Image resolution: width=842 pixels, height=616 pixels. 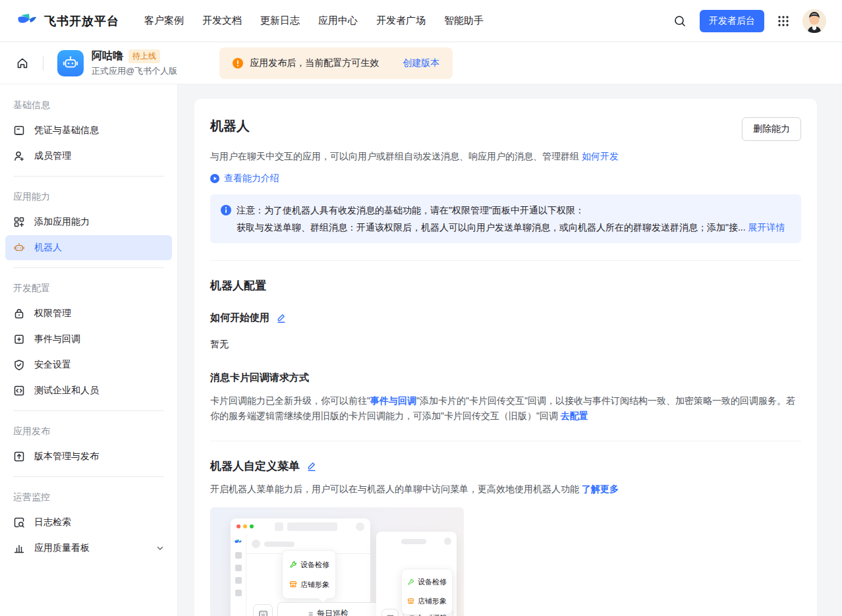 I want to click on traffic-light-red, so click(x=239, y=526).